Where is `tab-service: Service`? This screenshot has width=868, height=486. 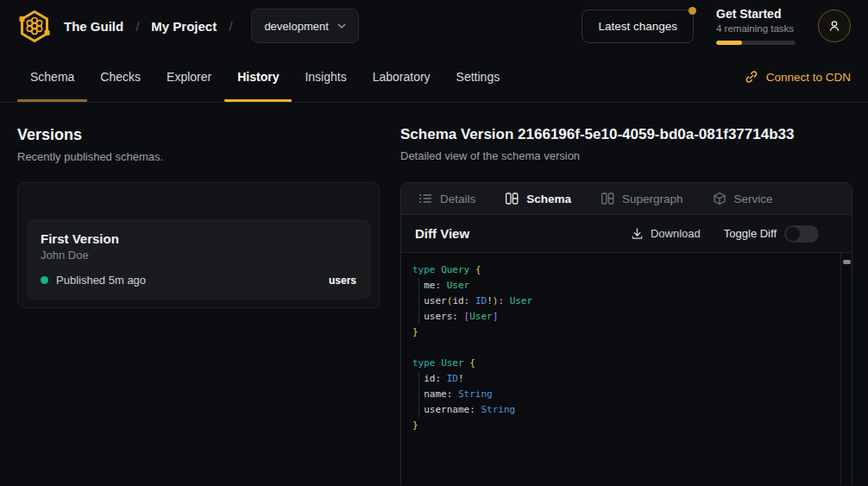
tab-service: Service is located at coordinates (743, 199).